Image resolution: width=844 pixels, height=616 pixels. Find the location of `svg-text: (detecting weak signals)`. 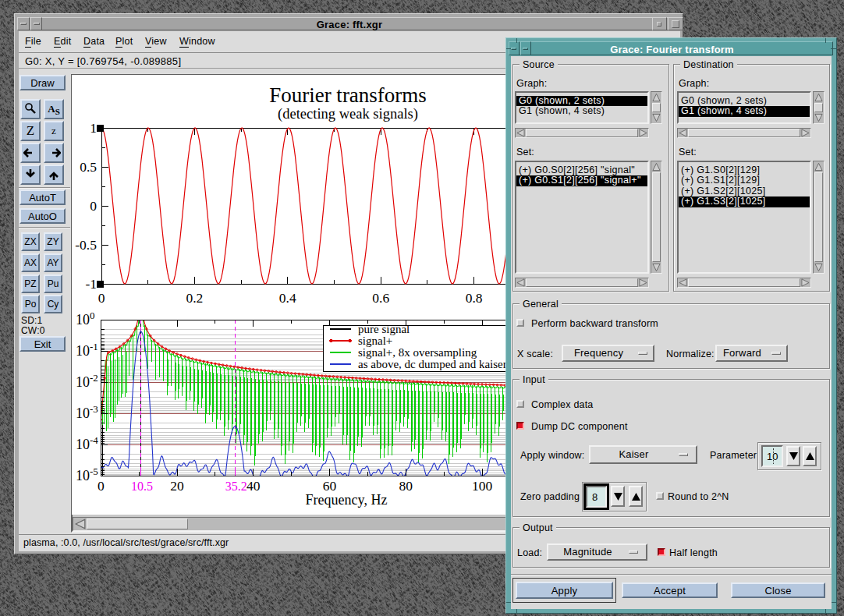

svg-text: (detecting weak signals) is located at coordinates (348, 114).